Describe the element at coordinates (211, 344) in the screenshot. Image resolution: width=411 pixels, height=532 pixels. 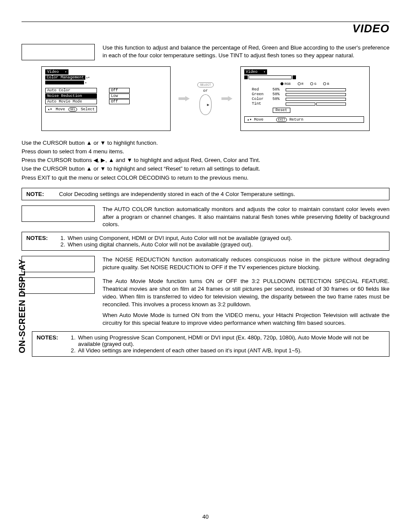
I see `note-box-3: NOTES: When using Progressive Scan Compo…` at that location.